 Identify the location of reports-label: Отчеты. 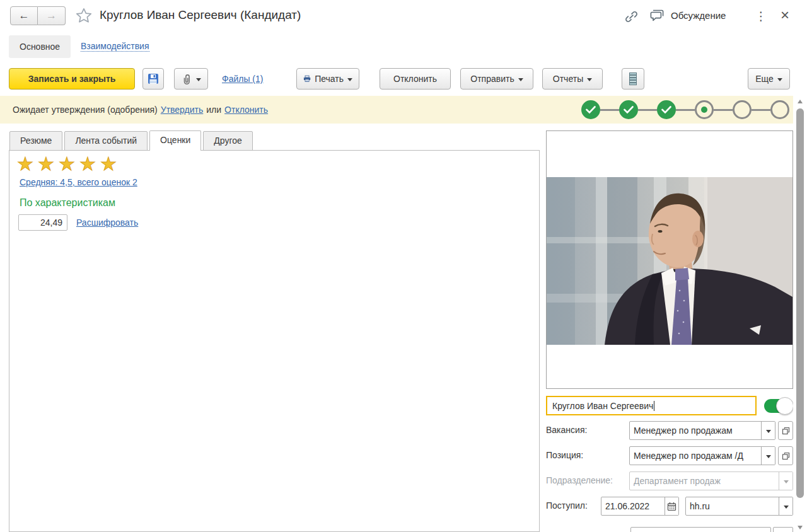
(568, 79).